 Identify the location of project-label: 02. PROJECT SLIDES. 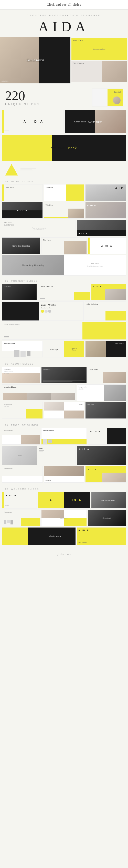
(64, 280).